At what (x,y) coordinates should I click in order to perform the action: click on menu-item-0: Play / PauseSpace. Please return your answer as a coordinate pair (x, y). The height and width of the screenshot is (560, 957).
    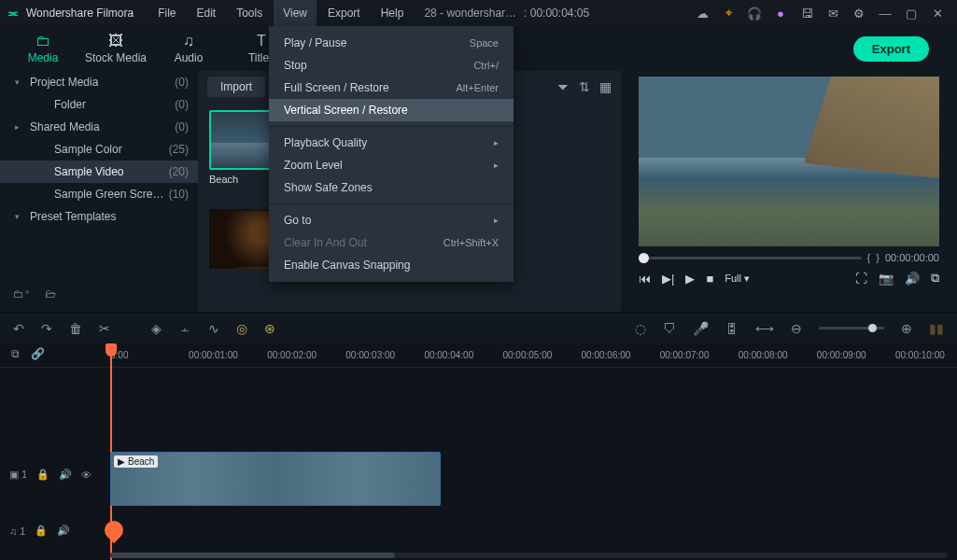
    Looking at the image, I should click on (391, 43).